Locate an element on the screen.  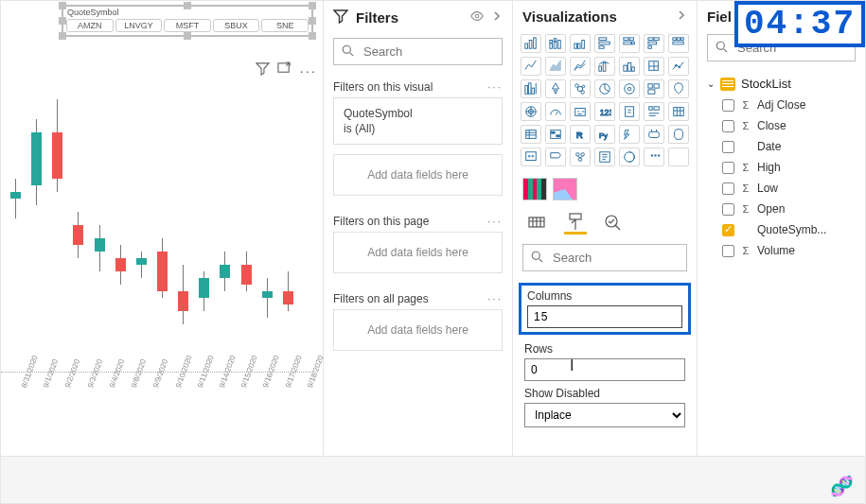
slicer-chip: SNE is located at coordinates (285, 26).